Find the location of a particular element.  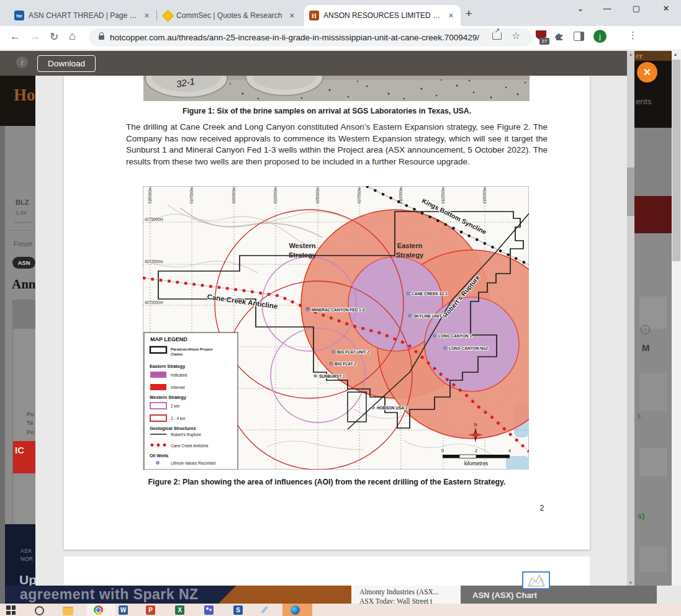

nav-fragment: ents is located at coordinates (644, 102).